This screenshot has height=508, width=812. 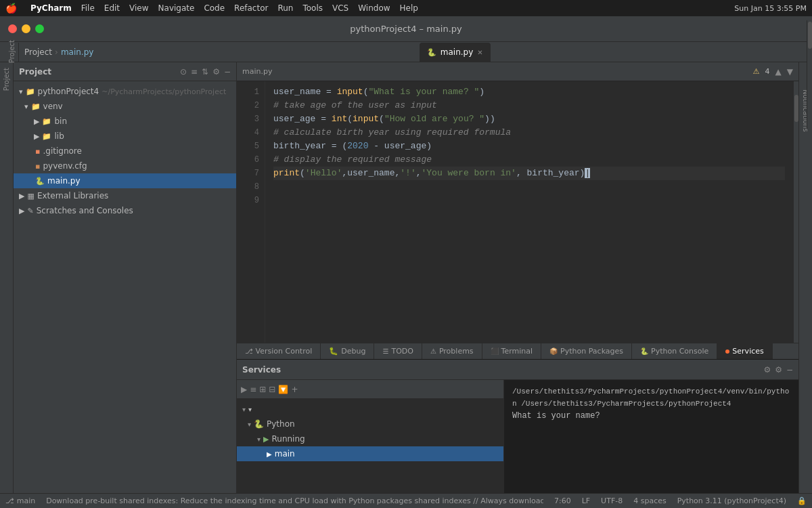 What do you see at coordinates (294, 389) in the screenshot?
I see `svc-add-icon: +` at bounding box center [294, 389].